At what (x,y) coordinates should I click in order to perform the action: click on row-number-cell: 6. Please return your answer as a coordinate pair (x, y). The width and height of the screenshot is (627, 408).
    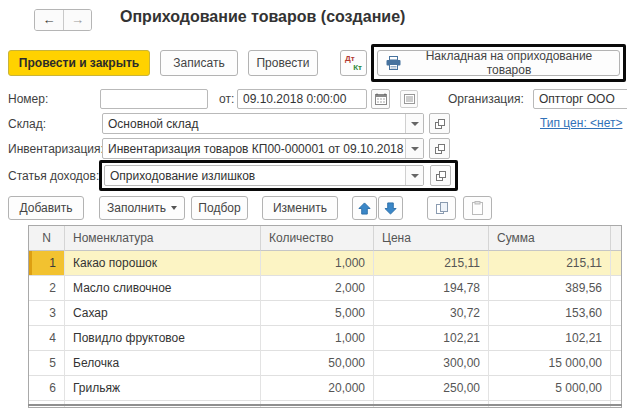
    Looking at the image, I should click on (47, 388).